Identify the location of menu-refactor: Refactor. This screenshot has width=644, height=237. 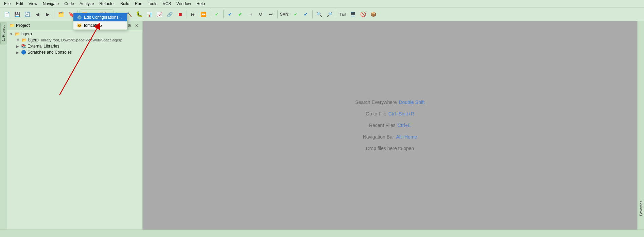
(107, 4).